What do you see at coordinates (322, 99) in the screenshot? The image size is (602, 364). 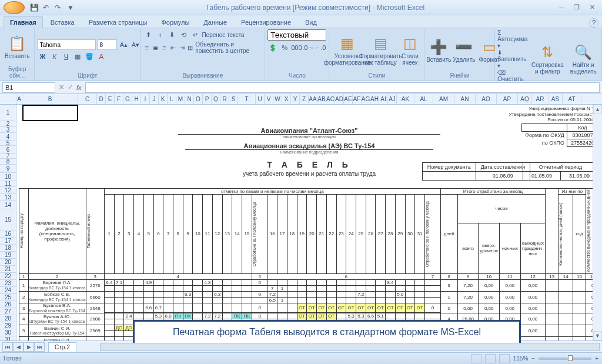 I see `col-header: AB` at bounding box center [322, 99].